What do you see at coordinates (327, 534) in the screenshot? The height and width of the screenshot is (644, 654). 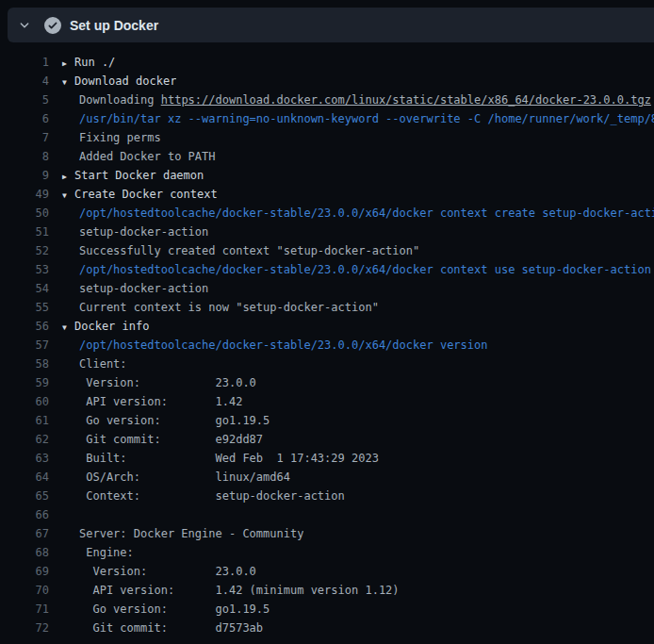 I see `log-row: 67Server: Docker Engine - Community` at bounding box center [327, 534].